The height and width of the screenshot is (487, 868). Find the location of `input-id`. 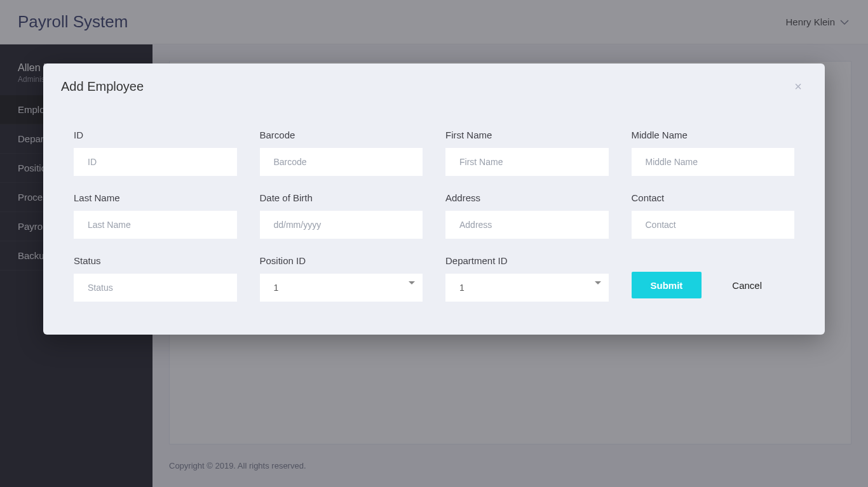

input-id is located at coordinates (155, 162).